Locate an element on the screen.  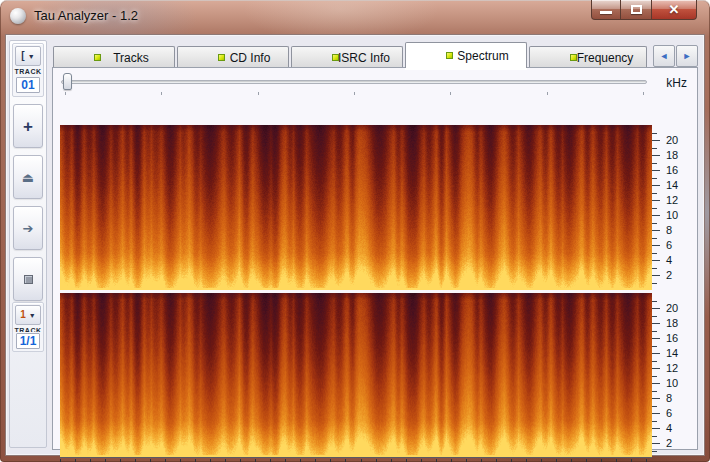
track-selector-dropdown: [ ▼ is located at coordinates (28, 56).